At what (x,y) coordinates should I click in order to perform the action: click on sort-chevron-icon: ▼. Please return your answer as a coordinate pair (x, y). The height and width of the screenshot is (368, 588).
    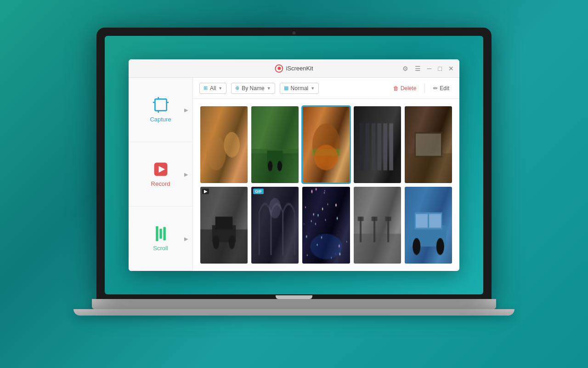
    Looking at the image, I should click on (269, 88).